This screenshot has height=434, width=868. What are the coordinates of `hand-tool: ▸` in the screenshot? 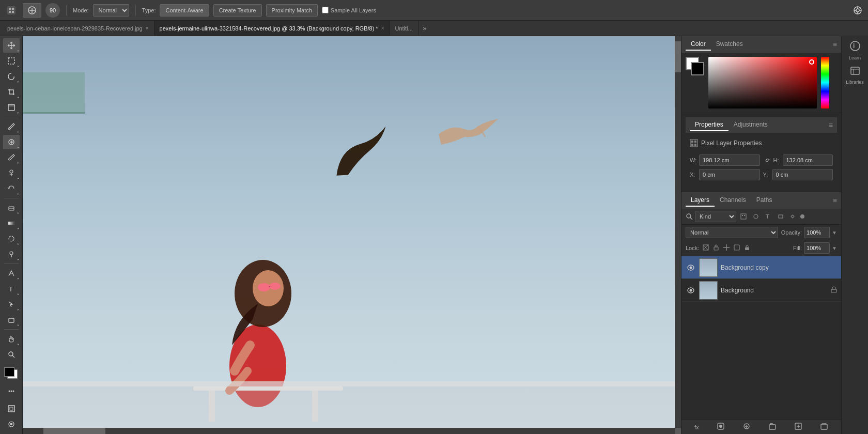 It's located at (11, 339).